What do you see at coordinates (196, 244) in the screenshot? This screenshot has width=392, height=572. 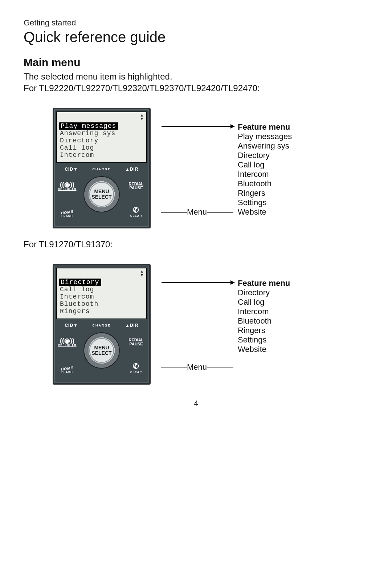 I see `models-line-2: For TL91270/TL91370:` at bounding box center [196, 244].